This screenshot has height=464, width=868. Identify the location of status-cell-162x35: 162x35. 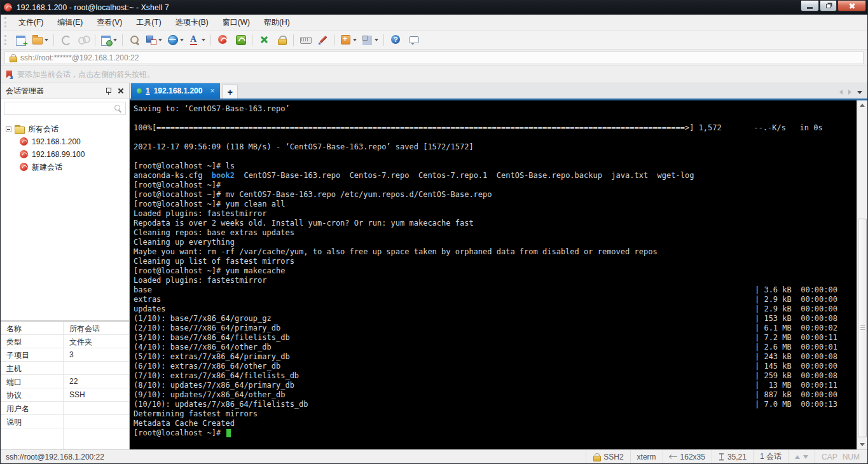
(687, 456).